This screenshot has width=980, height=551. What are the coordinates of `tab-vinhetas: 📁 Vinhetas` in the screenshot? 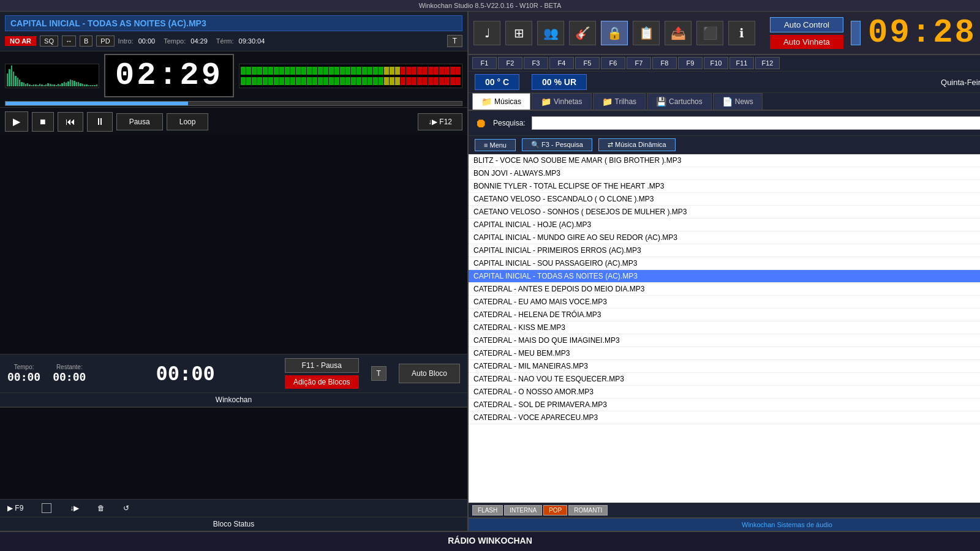 It's located at (561, 102).